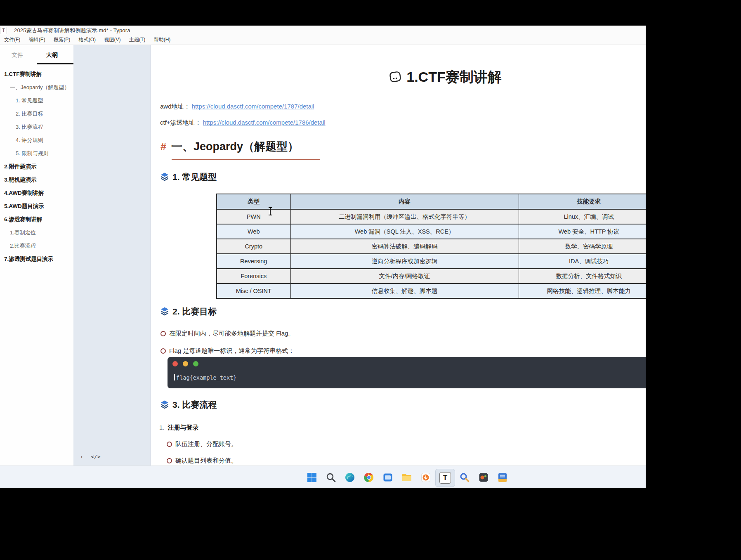 This screenshot has width=741, height=560. What do you see at coordinates (3, 31) in the screenshot?
I see `document-icon: T` at bounding box center [3, 31].